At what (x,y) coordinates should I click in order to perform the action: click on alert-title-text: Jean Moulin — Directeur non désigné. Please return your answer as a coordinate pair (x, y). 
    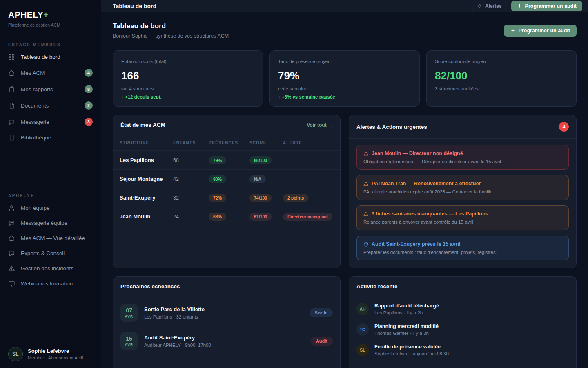
    Looking at the image, I should click on (417, 153).